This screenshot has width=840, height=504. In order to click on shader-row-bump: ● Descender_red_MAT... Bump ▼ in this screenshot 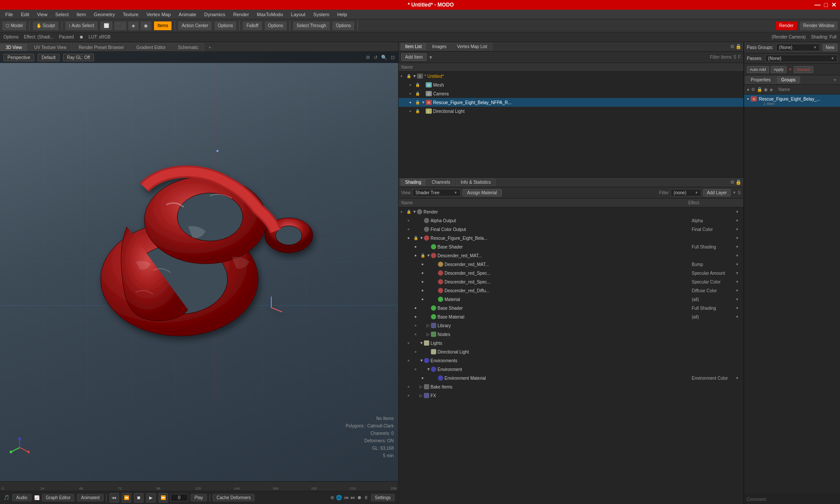, I will do `click(571, 264)`.